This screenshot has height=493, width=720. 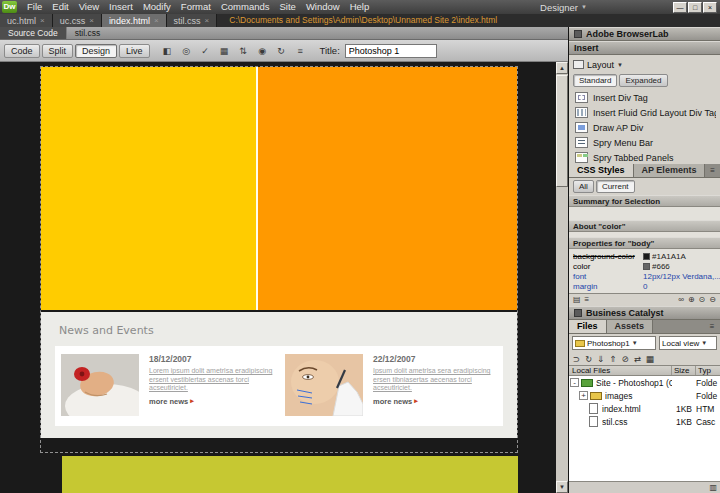 What do you see at coordinates (644, 64) in the screenshot?
I see `insert-category-dropdown: Layout ▼` at bounding box center [644, 64].